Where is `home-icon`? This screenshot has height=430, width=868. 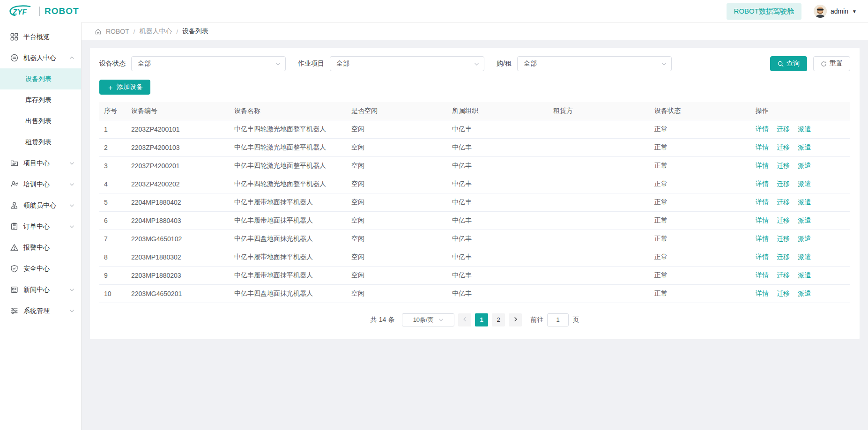
home-icon is located at coordinates (98, 32).